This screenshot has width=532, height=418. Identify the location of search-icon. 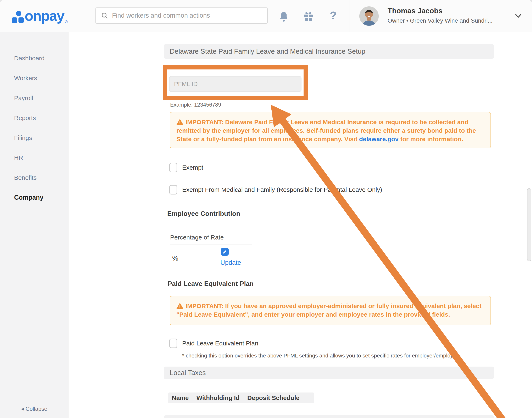
(105, 16).